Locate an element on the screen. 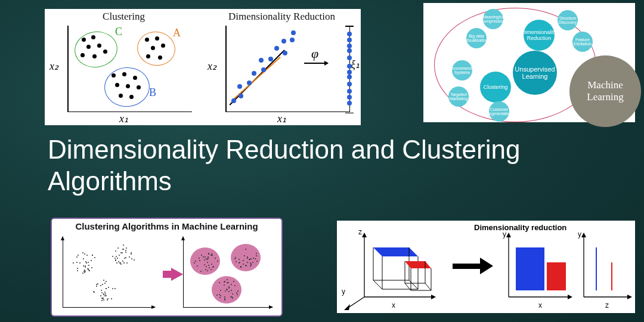 The image size is (644, 322). bubble-leaf: Targeted Marketing is located at coordinates (459, 97).